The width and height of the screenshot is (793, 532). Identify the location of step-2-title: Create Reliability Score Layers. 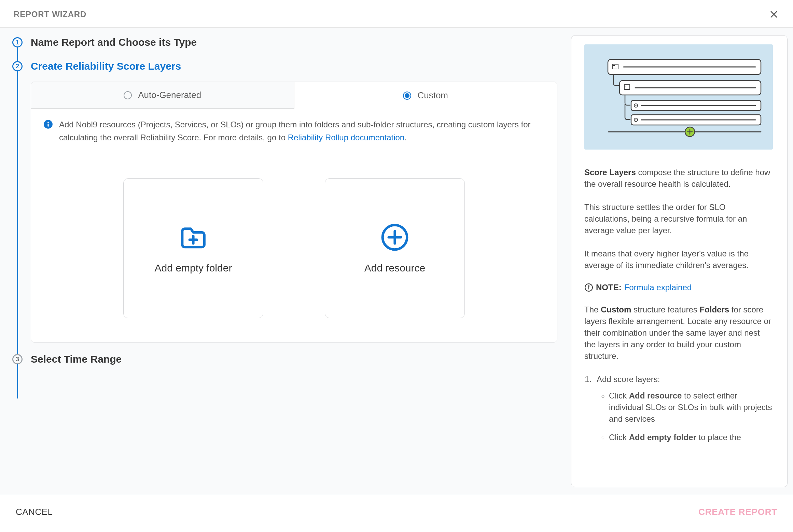
(106, 66).